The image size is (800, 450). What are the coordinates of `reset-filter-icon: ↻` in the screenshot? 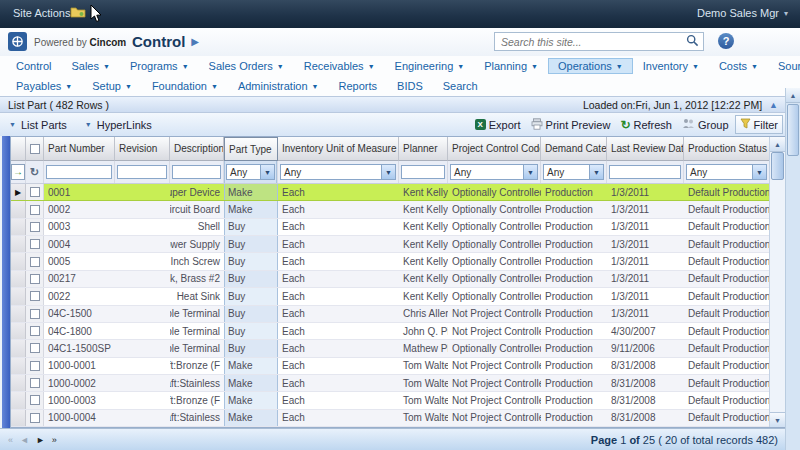 It's located at (34, 172).